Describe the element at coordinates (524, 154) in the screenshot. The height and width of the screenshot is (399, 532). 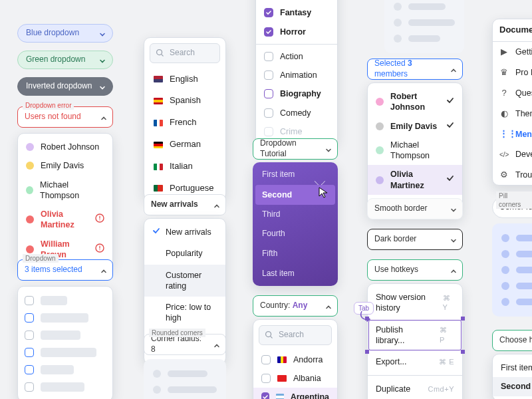
I see `doc-label: Devel` at that location.